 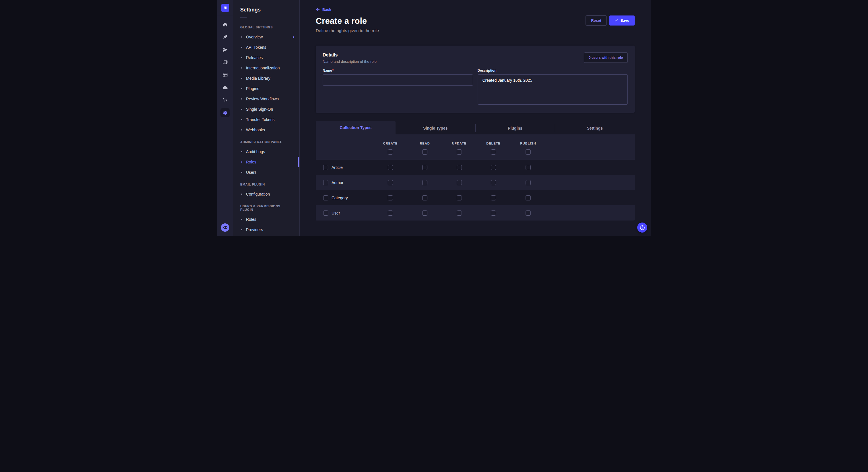 I want to click on permissions-table: CREATEREADUPDATEDELETEPUBLISH ArticleAut…, so click(x=475, y=177).